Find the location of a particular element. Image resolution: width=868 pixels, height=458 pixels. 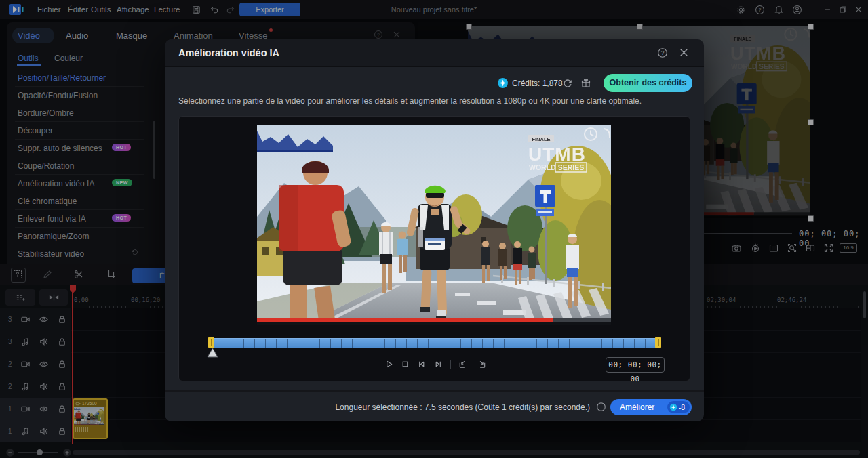

info-icon is located at coordinates (601, 407).